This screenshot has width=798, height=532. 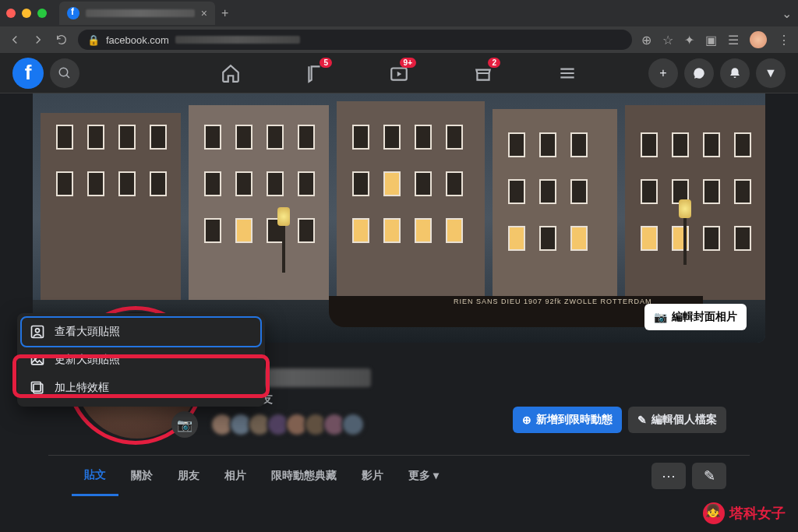 What do you see at coordinates (65, 73) in the screenshot?
I see `search-button` at bounding box center [65, 73].